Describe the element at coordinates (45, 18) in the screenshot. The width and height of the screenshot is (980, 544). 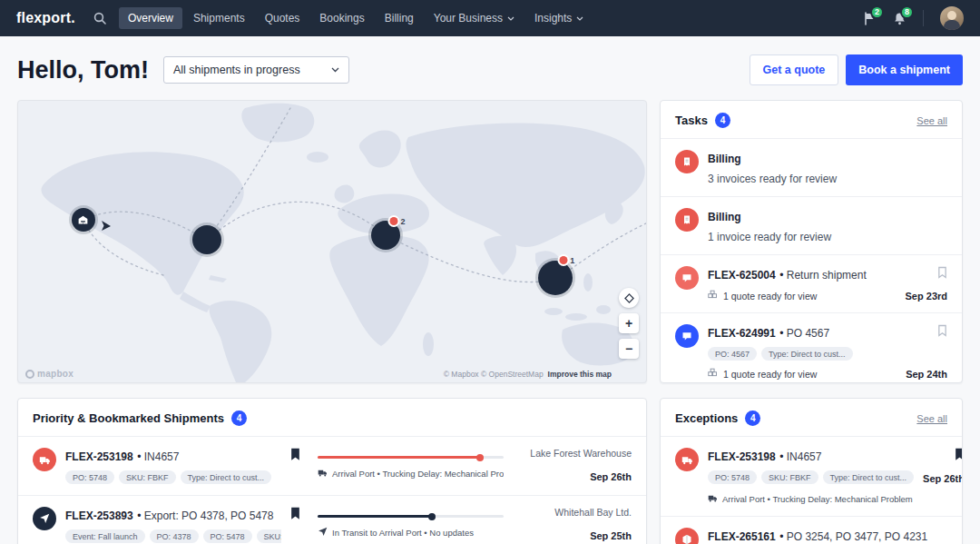
I see `flexport-logo: flexport.` at that location.